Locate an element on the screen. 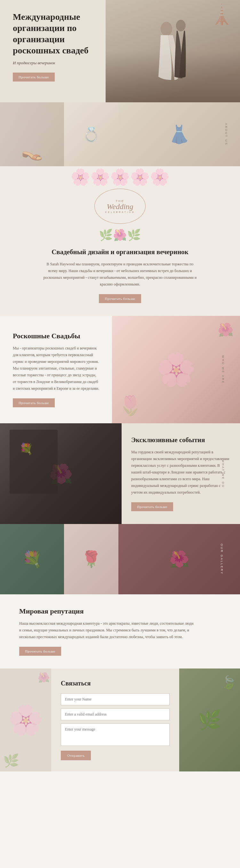  hero-section: 🗼 Международные организации по организац… is located at coordinates (120, 51).